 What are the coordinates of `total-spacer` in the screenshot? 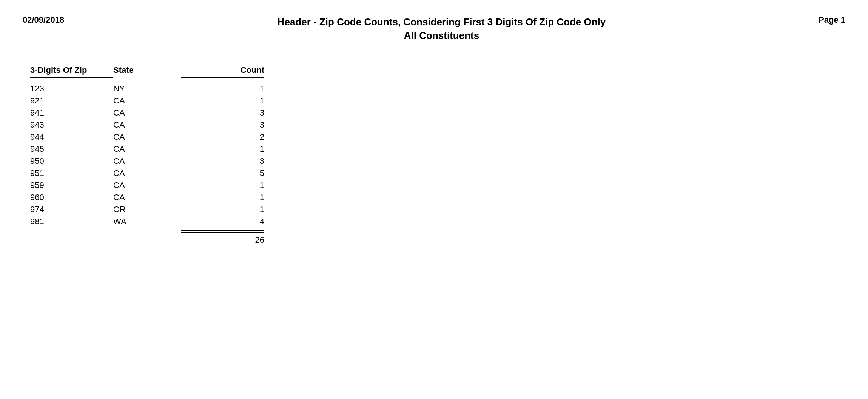 It's located at (106, 240).